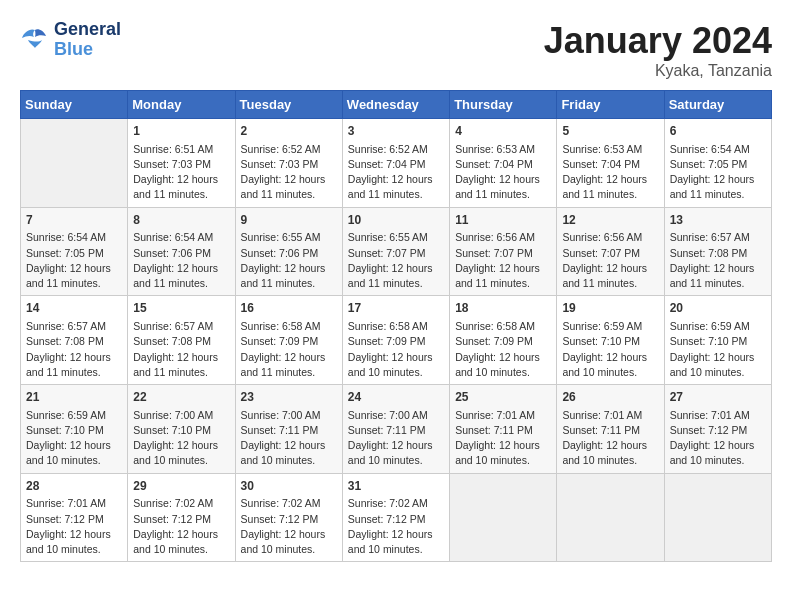 The image size is (792, 612). Describe the element at coordinates (718, 220) in the screenshot. I see `day-number: 13` at that location.